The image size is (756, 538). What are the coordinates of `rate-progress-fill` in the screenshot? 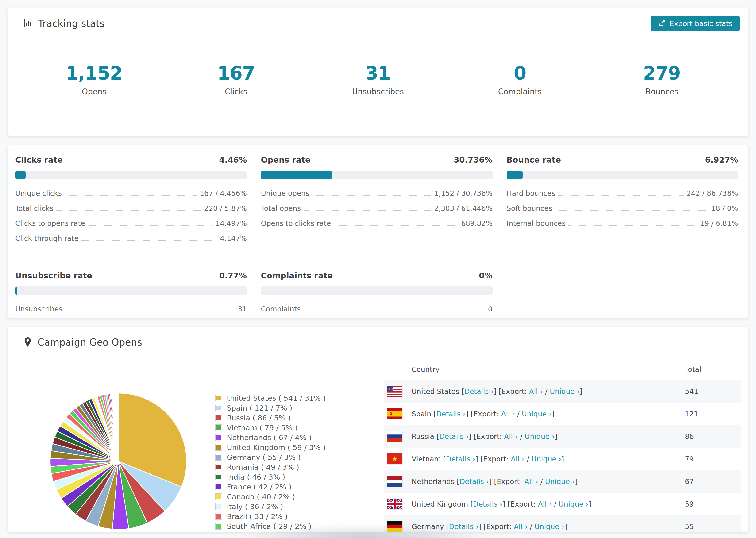 It's located at (515, 175).